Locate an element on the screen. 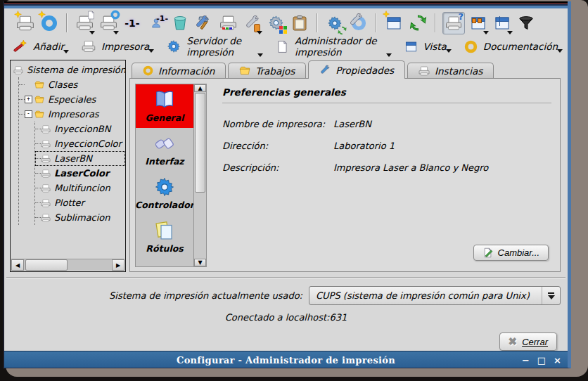  tree-item-inyeccioncolor: InyeccionColor is located at coordinates (80, 143).